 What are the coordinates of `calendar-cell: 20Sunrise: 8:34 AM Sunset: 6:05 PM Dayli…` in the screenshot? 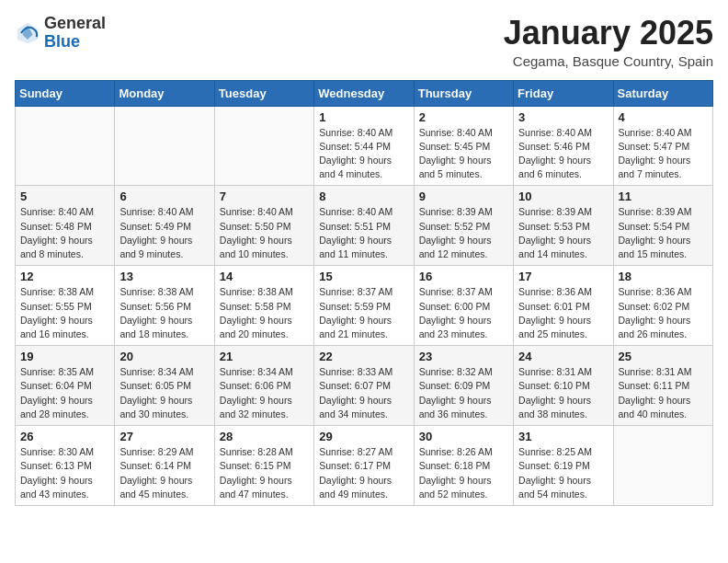 It's located at (165, 386).